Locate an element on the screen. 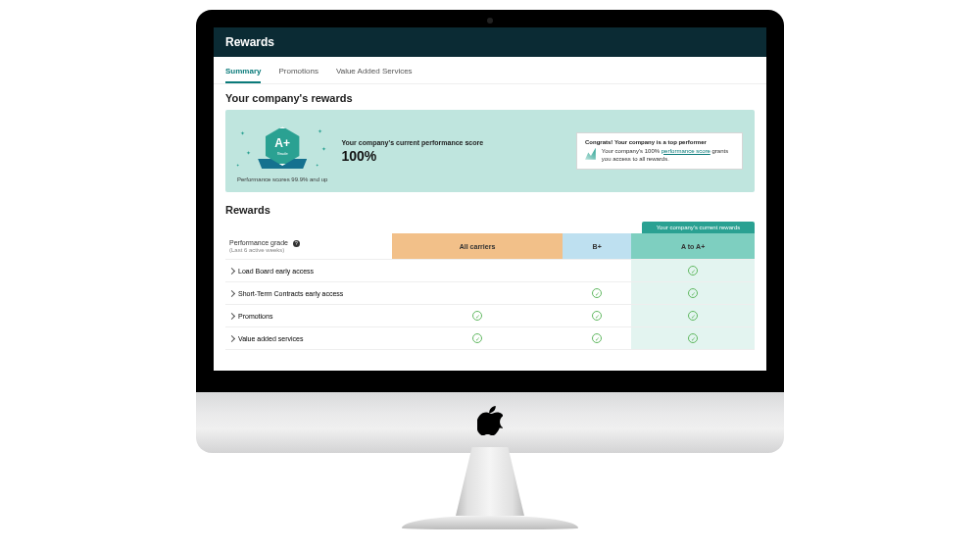 Image resolution: width=980 pixels, height=552 pixels. tab-promotions: Promotions is located at coordinates (298, 73).